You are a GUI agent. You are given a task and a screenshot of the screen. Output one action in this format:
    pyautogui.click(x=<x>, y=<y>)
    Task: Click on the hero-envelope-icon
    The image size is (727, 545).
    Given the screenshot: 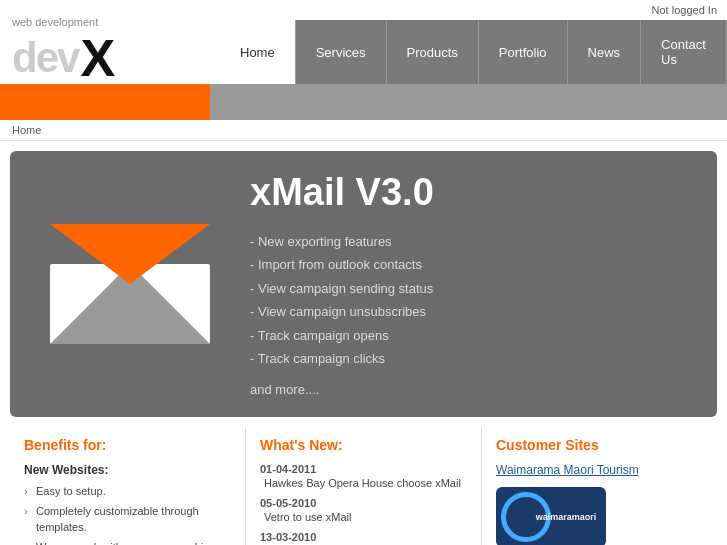 What is the action you would take?
    pyautogui.click(x=130, y=284)
    